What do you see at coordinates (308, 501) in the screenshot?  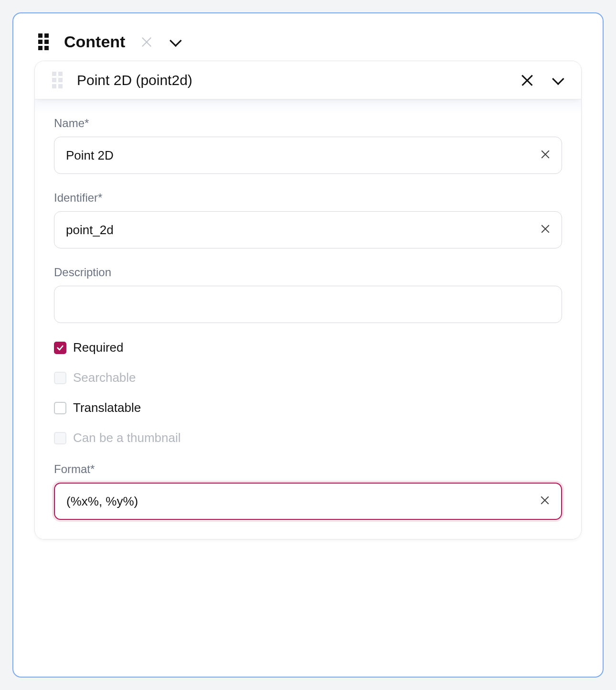 I see `format-input-wrap` at bounding box center [308, 501].